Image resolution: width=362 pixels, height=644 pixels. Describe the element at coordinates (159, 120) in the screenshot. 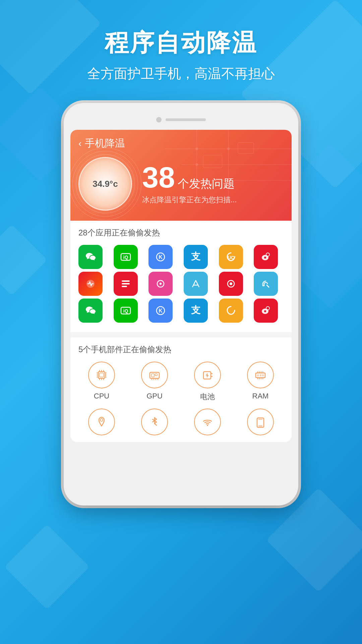

I see `phone-camera` at that location.